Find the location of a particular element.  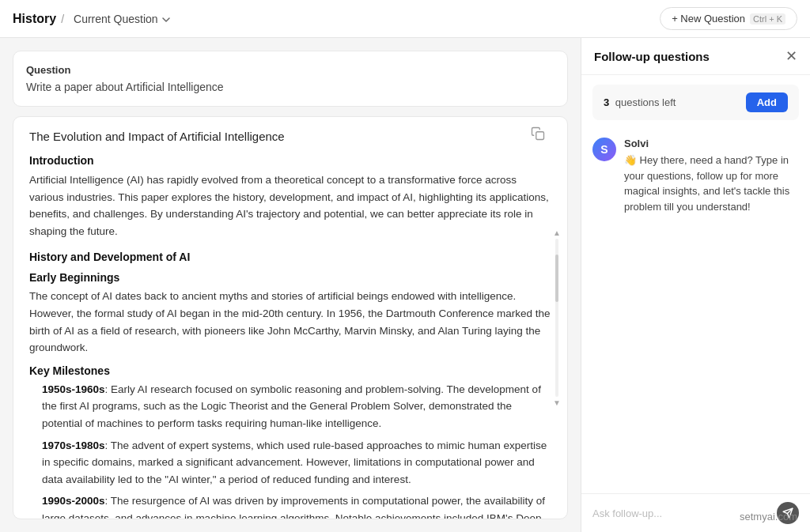

question-label: Question is located at coordinates (290, 70).